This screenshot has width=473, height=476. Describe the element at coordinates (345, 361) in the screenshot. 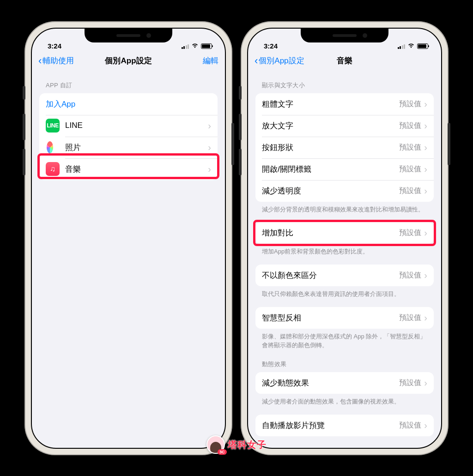

I see `section-header: 動態效果` at that location.